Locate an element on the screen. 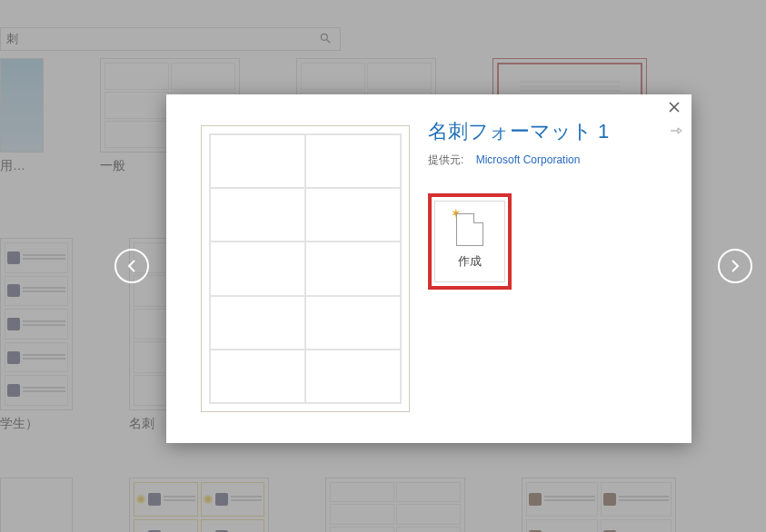 This screenshot has height=532, width=766. chevron-left-icon is located at coordinates (132, 266).